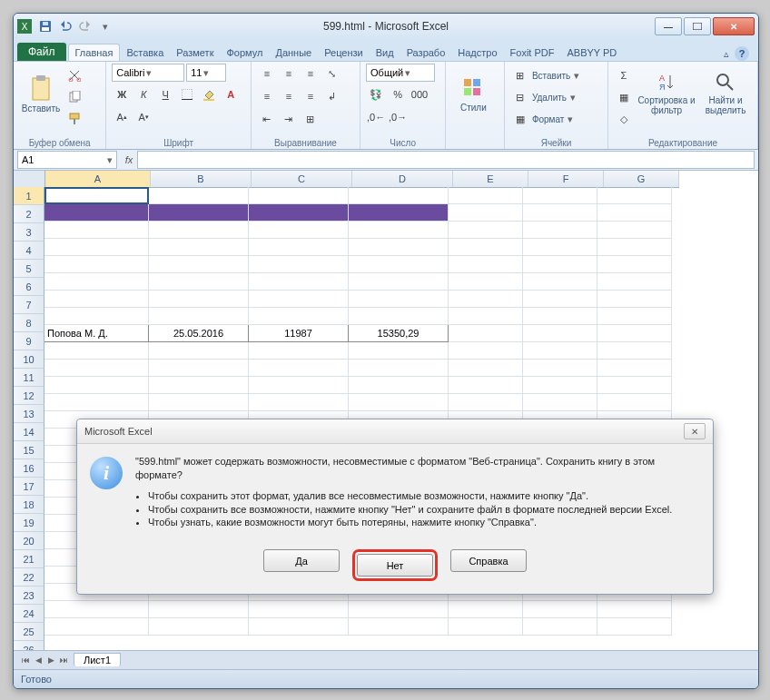 The image size is (770, 700). I want to click on number-format-combo: Общий▾, so click(400, 73).